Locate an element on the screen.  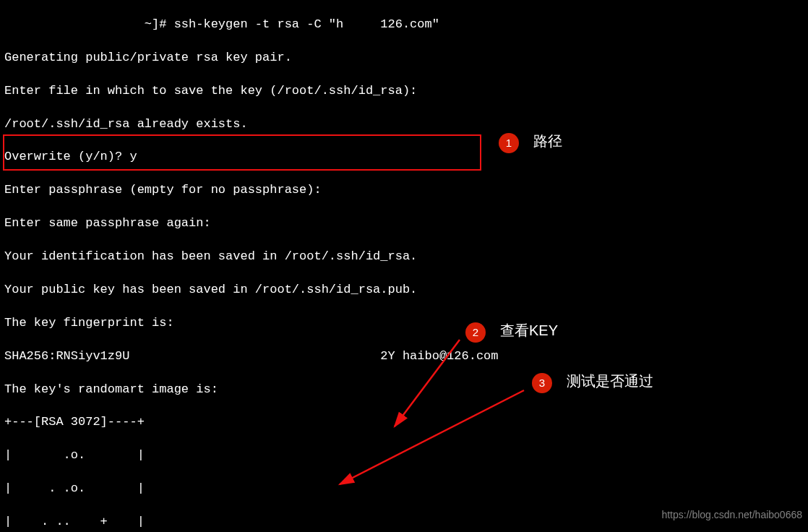
line: Enter file in which to save the key (/ro… is located at coordinates (404, 91).